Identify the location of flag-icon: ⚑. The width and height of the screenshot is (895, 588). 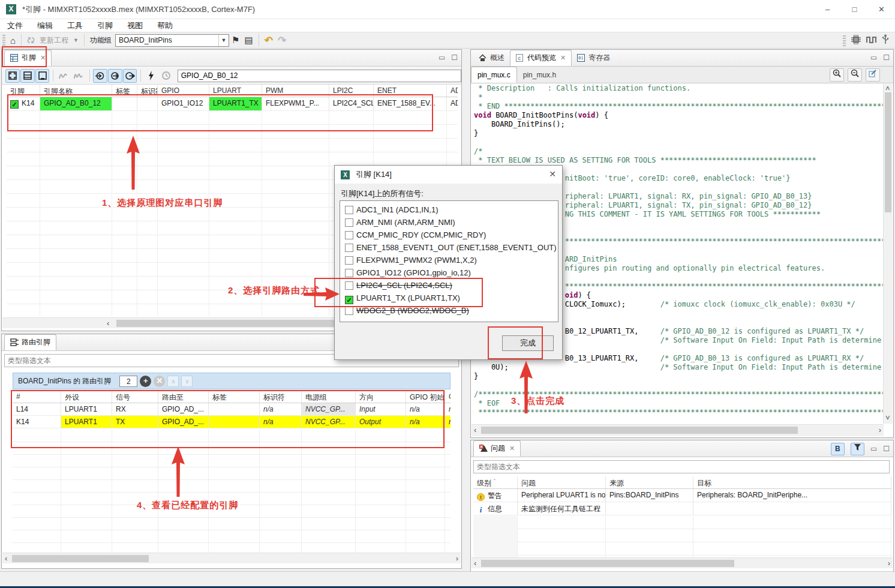
(235, 40).